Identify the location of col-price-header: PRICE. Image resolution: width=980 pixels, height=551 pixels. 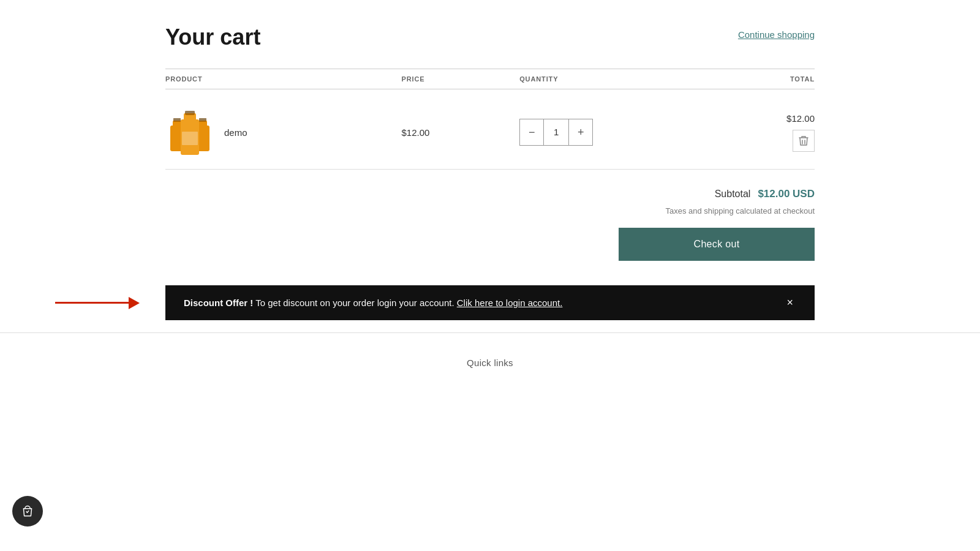
(461, 79).